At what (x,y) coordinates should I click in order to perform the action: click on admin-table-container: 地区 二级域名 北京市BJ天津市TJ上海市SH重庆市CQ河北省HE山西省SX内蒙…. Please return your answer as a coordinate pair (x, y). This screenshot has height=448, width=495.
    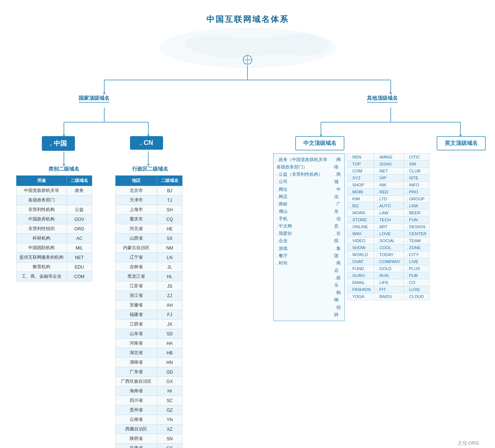
    Looking at the image, I should click on (149, 312).